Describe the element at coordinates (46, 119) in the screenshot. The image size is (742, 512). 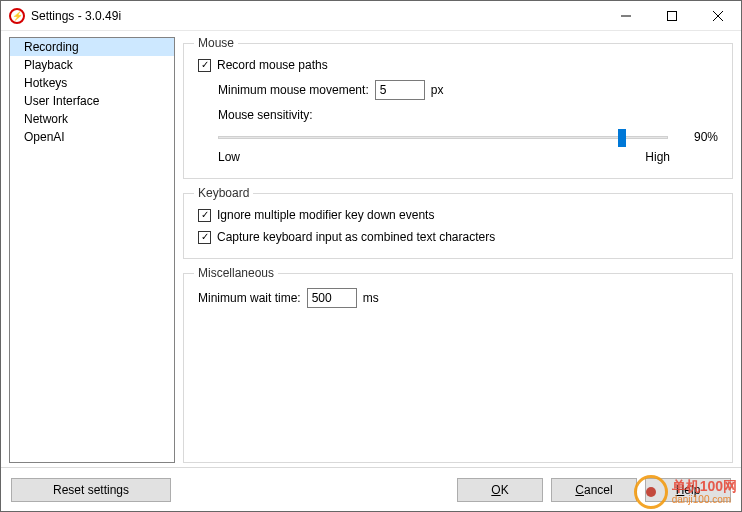
I see `sidebar-item-label: Network` at that location.